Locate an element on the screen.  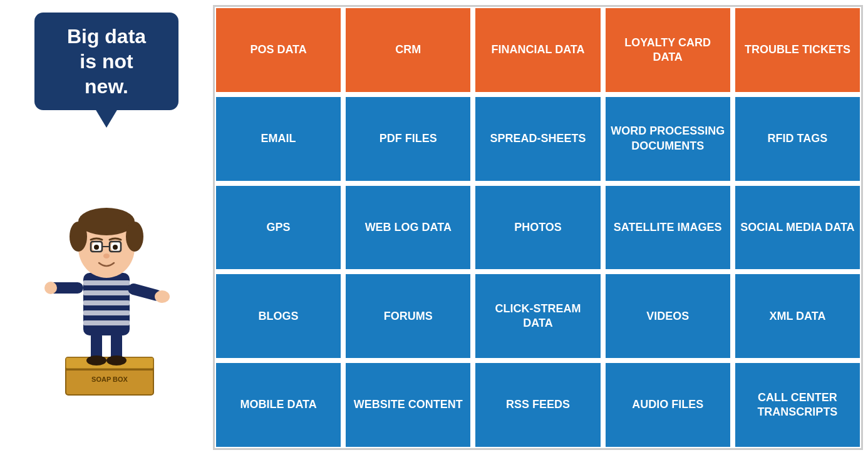
cell-word-processing: WORD PROCESSING DOCUMENTS is located at coordinates (668, 139).